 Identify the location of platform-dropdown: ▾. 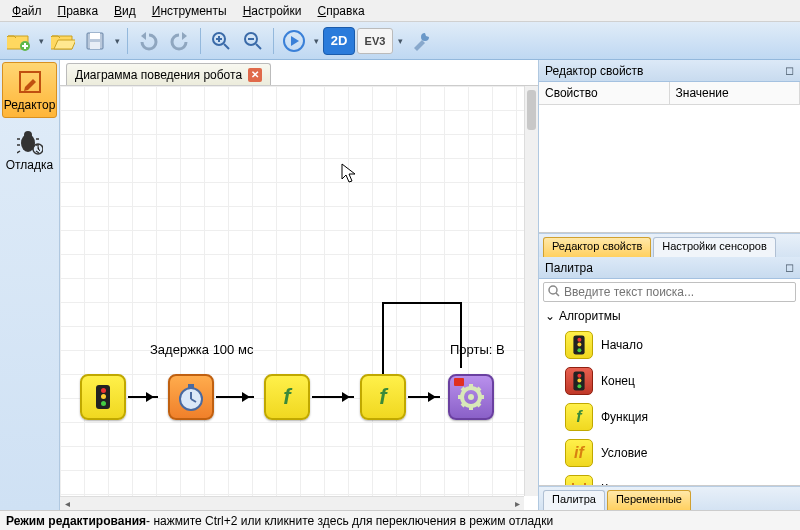
(400, 41).